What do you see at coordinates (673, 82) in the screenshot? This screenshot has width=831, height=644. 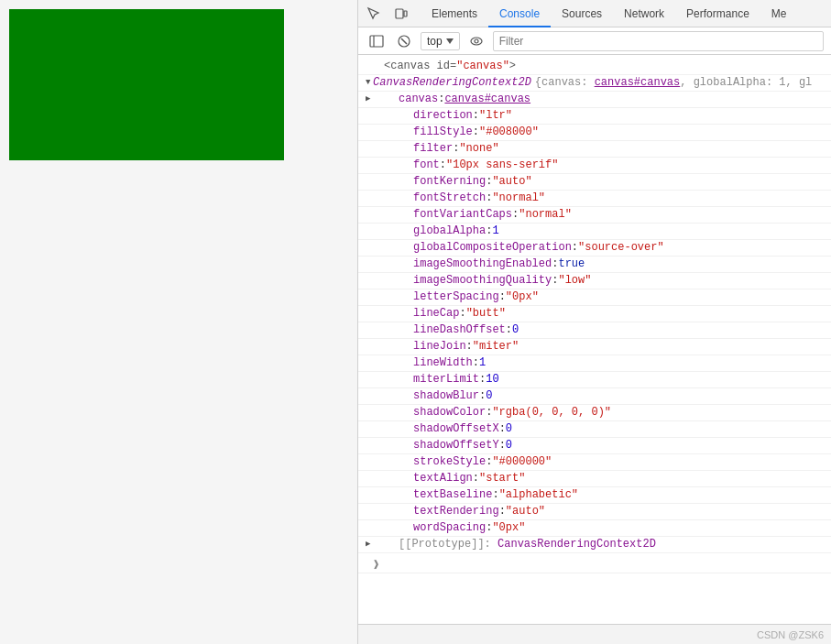 I see `ctx-comment: {canvas: canvas#canvas, globalAlpha: 1, …` at bounding box center [673, 82].